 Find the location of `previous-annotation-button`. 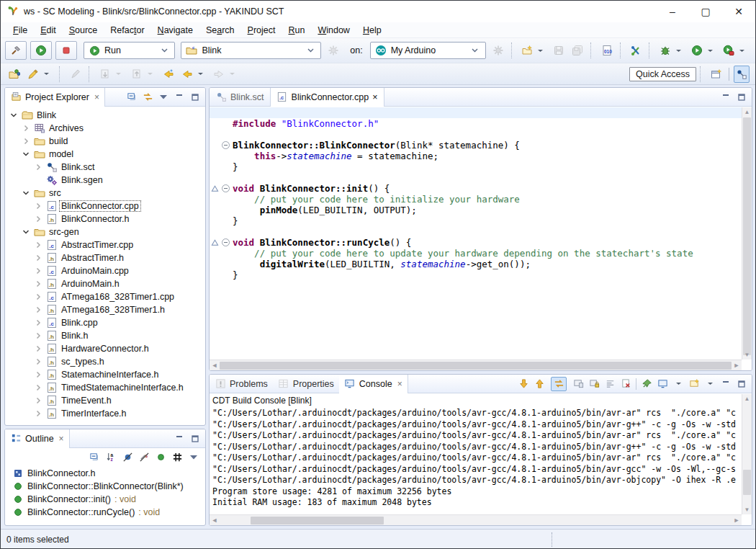

previous-annotation-button is located at coordinates (143, 74).